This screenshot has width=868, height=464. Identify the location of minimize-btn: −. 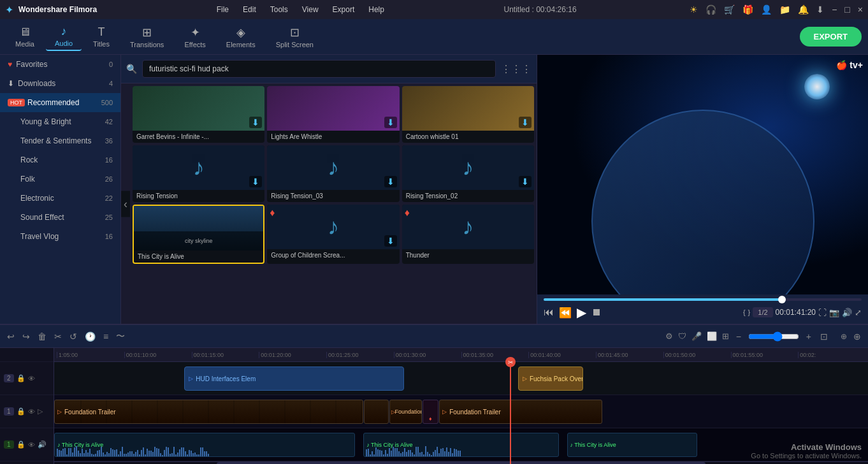
(834, 10).